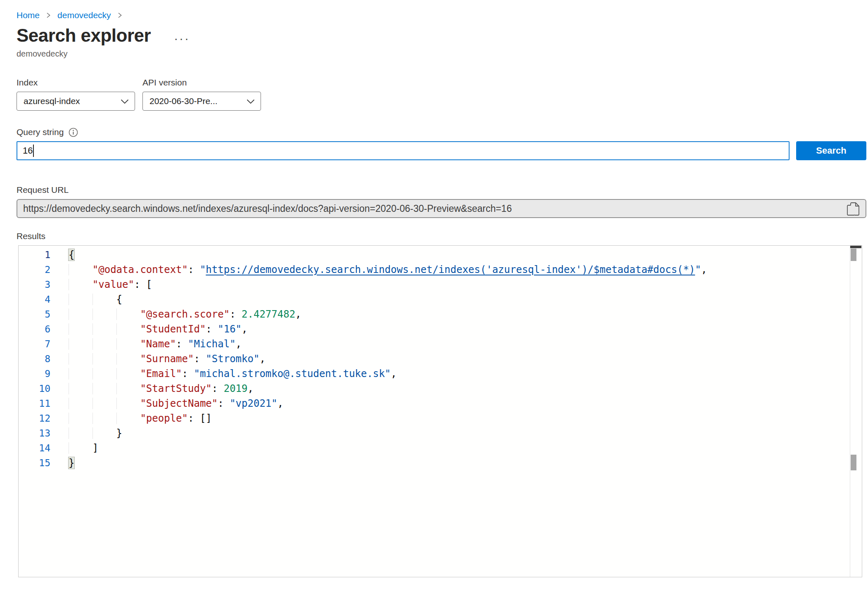  What do you see at coordinates (44, 285) in the screenshot?
I see `line-number: 3` at bounding box center [44, 285].